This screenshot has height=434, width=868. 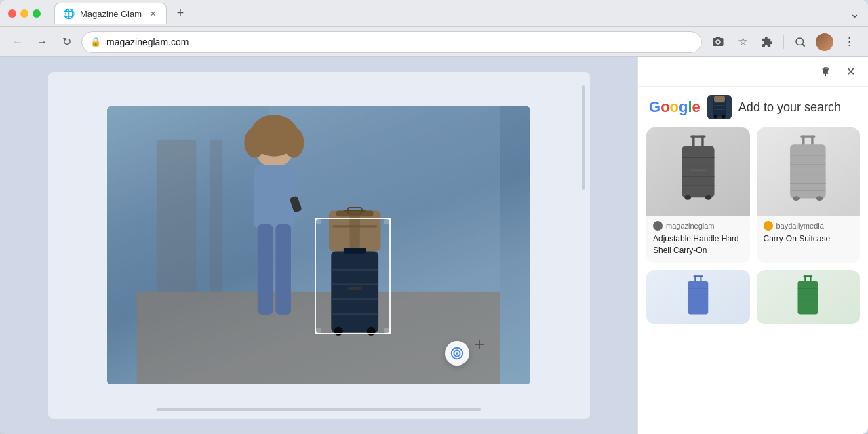 I want to click on url-text: magazineglam.com, so click(x=400, y=42).